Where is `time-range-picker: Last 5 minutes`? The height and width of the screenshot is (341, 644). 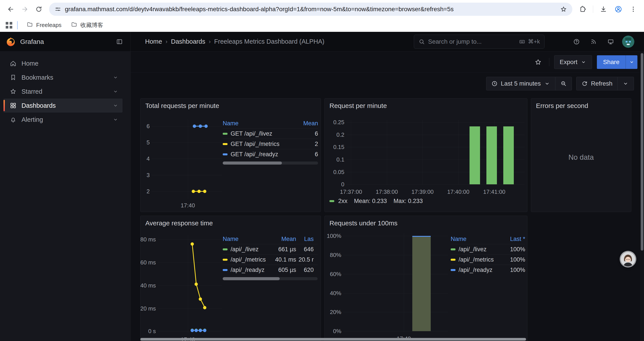 time-range-picker: Last 5 minutes is located at coordinates (521, 84).